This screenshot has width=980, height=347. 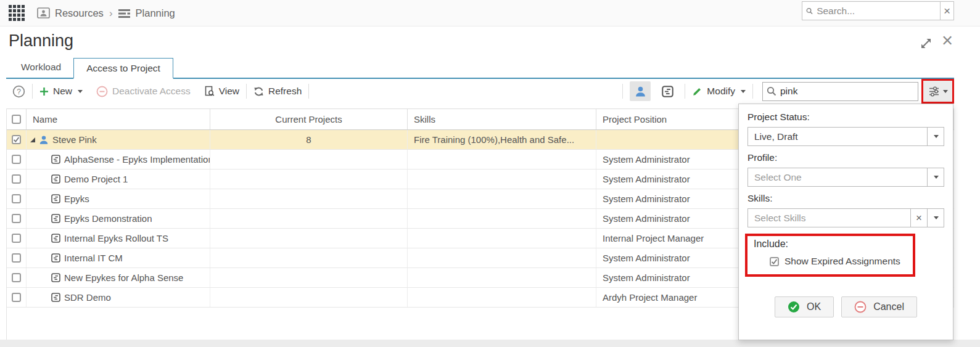 I want to click on parent-row-checkbox, so click(x=16, y=139).